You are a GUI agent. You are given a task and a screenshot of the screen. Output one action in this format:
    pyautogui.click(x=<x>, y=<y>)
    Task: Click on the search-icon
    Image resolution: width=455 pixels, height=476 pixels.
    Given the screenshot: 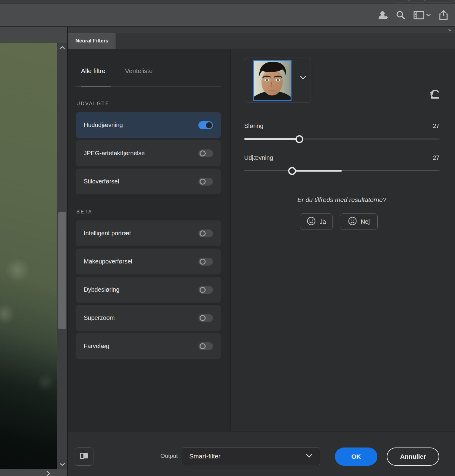 What is the action you would take?
    pyautogui.click(x=401, y=15)
    